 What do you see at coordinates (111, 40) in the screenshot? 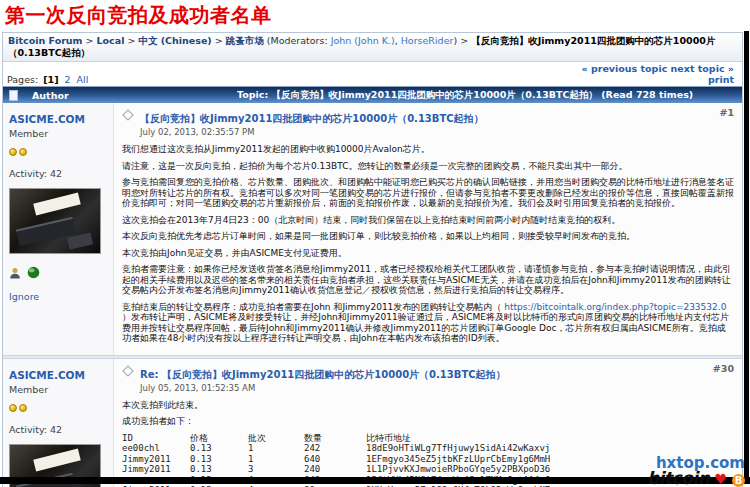
I see `breadcrumb-segment: Local` at bounding box center [111, 40].